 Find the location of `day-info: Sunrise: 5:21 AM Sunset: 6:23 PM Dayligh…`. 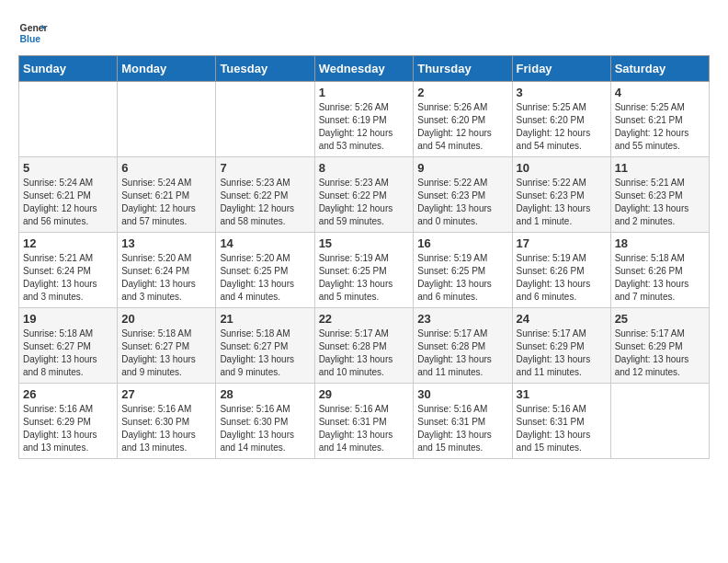

day-info: Sunrise: 5:21 AM Sunset: 6:23 PM Dayligh… is located at coordinates (660, 202).